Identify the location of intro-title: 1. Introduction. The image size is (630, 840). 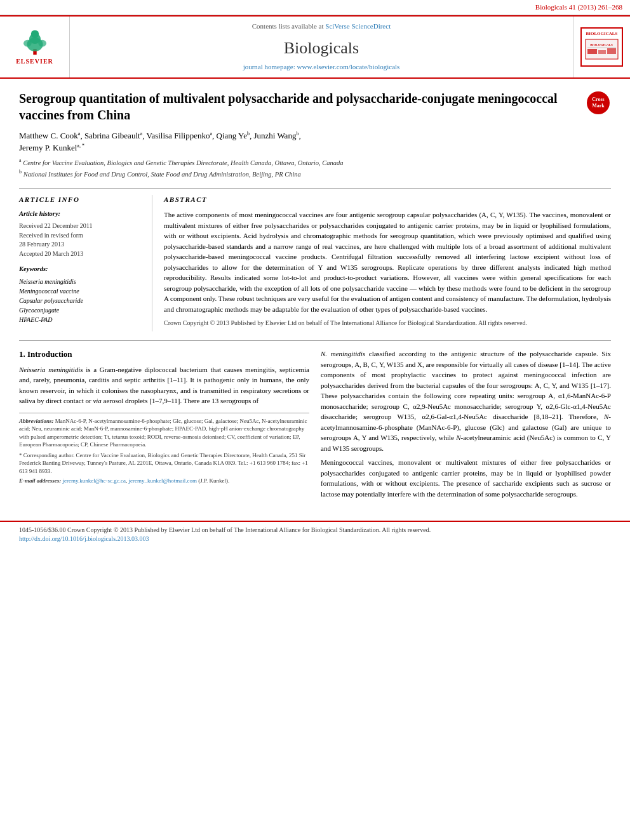
(164, 354).